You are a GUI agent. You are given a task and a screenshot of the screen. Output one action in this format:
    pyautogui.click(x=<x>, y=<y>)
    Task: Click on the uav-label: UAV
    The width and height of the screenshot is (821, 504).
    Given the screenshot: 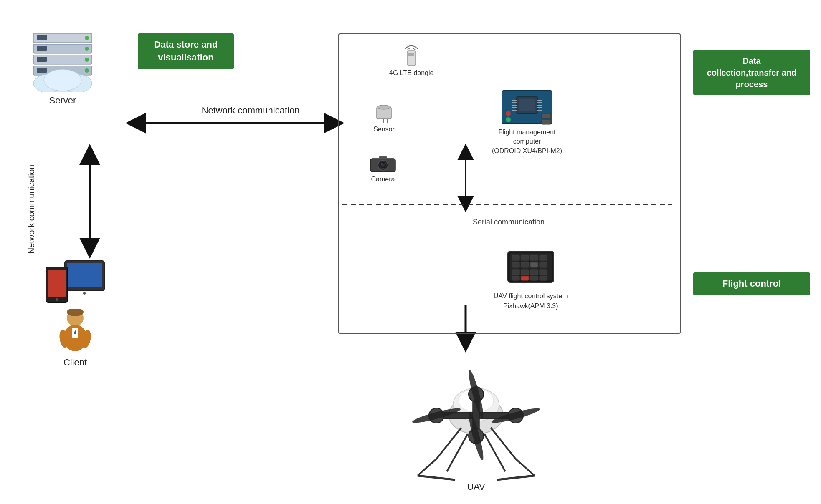 What is the action you would take?
    pyautogui.click(x=476, y=487)
    